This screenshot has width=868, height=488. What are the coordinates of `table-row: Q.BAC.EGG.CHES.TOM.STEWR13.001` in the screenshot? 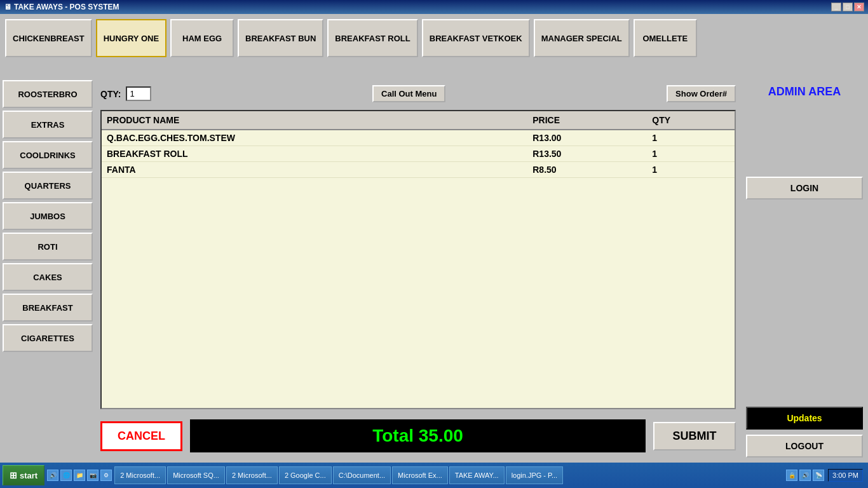 It's located at (418, 138).